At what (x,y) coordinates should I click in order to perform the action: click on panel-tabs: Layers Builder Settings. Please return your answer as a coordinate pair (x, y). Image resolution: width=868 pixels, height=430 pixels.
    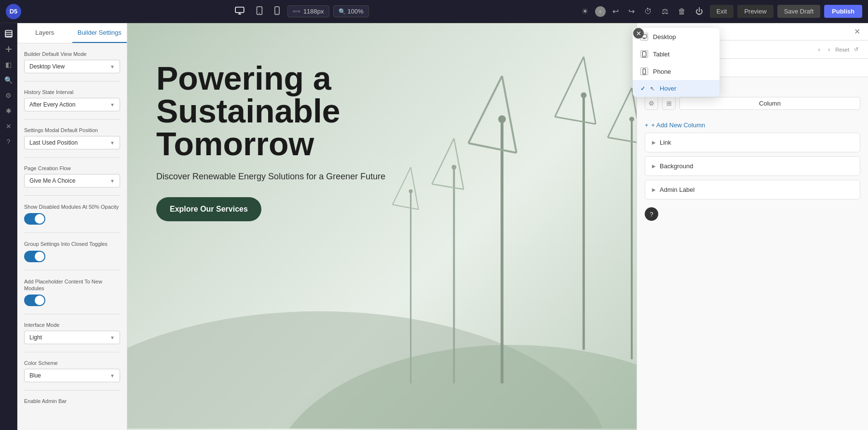
    Looking at the image, I should click on (72, 33).